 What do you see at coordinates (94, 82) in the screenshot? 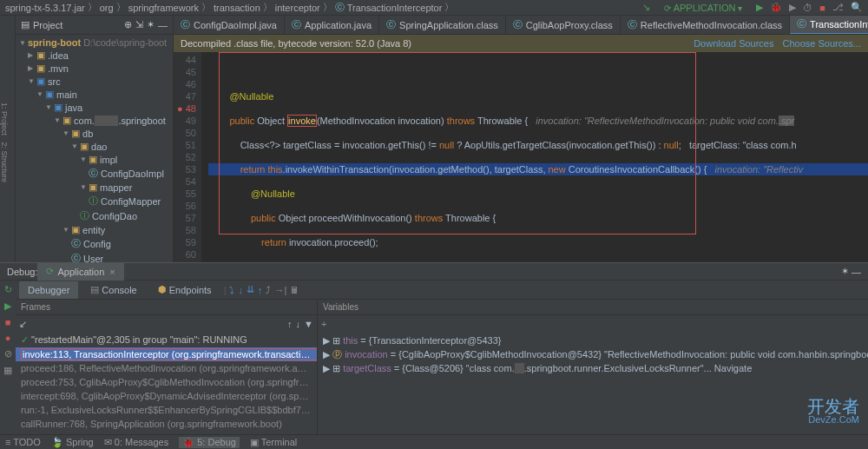
I see `tree-src: ▼▣ src` at bounding box center [94, 82].